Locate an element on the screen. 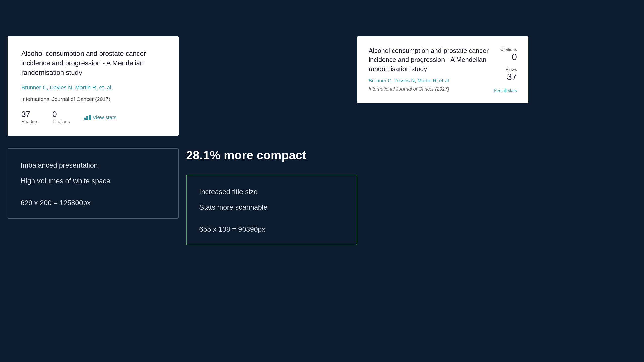 The height and width of the screenshot is (362, 644). old-annotation-line1: Imbalanced presentation is located at coordinates (93, 165).